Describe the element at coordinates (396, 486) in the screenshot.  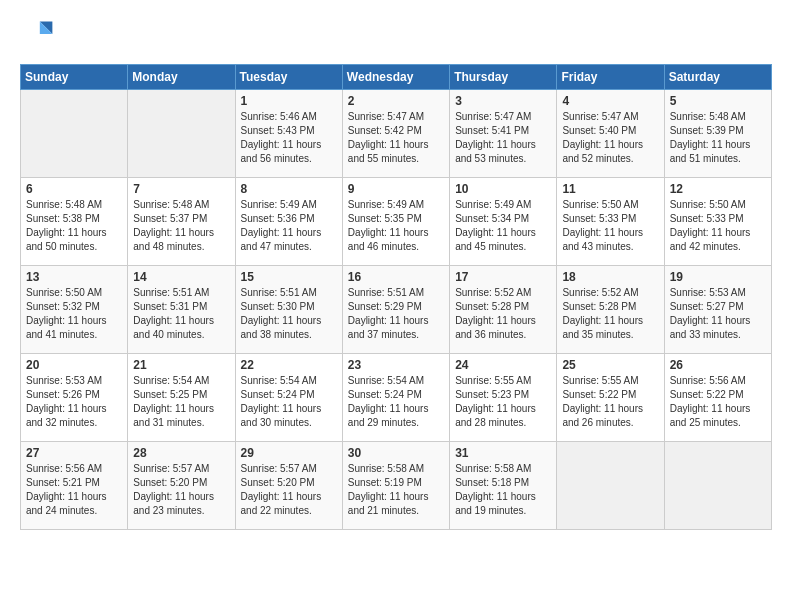
I see `calendar-week-5: 27Sunrise: 5:56 AM Sunset: 5:21 PM Dayli…` at that location.